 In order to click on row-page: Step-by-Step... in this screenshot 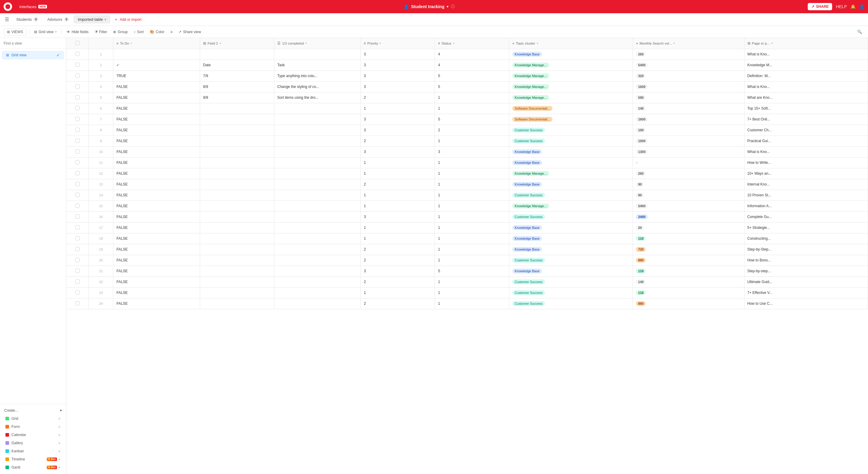, I will do `click(806, 249)`.